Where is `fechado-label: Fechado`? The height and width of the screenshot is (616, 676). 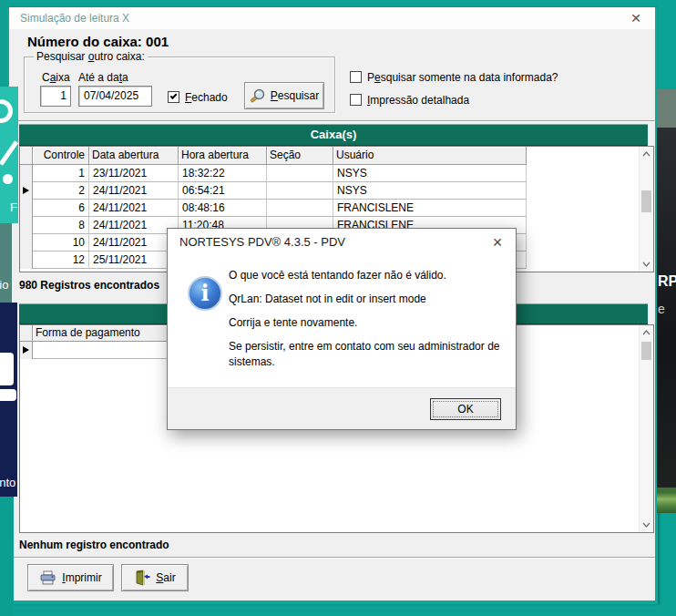
fechado-label: Fechado is located at coordinates (206, 98).